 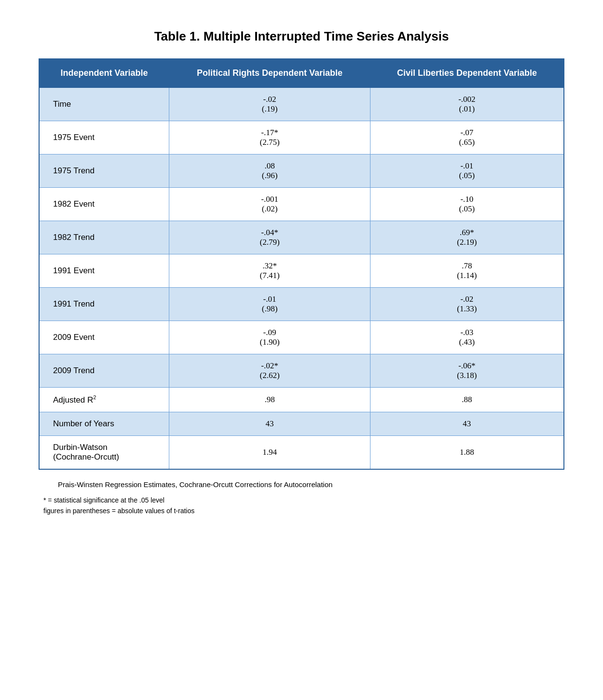 What do you see at coordinates (302, 400) in the screenshot?
I see `table-row: Adjusted R2.98.88` at bounding box center [302, 400].